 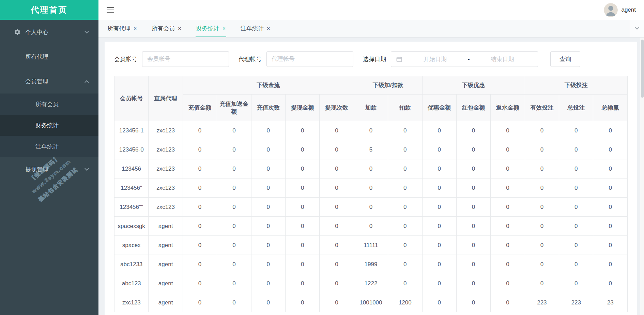 I want to click on sidebar-item-finance-stats: 财务统计, so click(x=49, y=125).